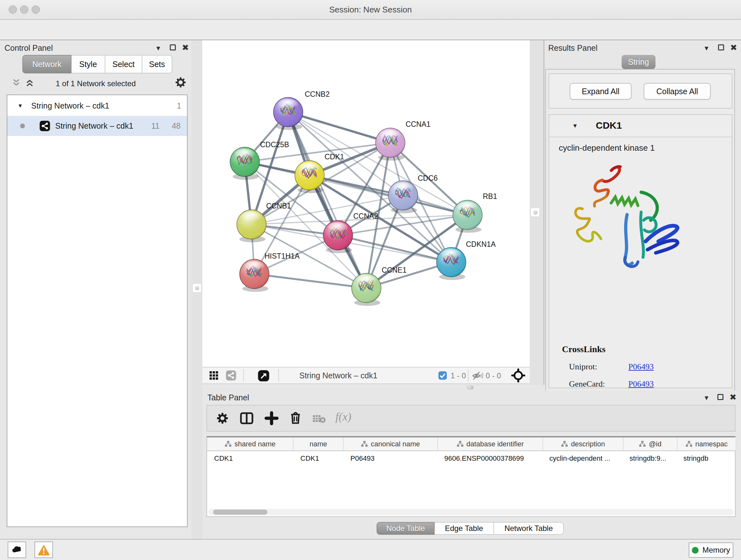 Image resolution: width=741 pixels, height=560 pixels. What do you see at coordinates (247, 418) in the screenshot?
I see `show-columns-icon` at bounding box center [247, 418].